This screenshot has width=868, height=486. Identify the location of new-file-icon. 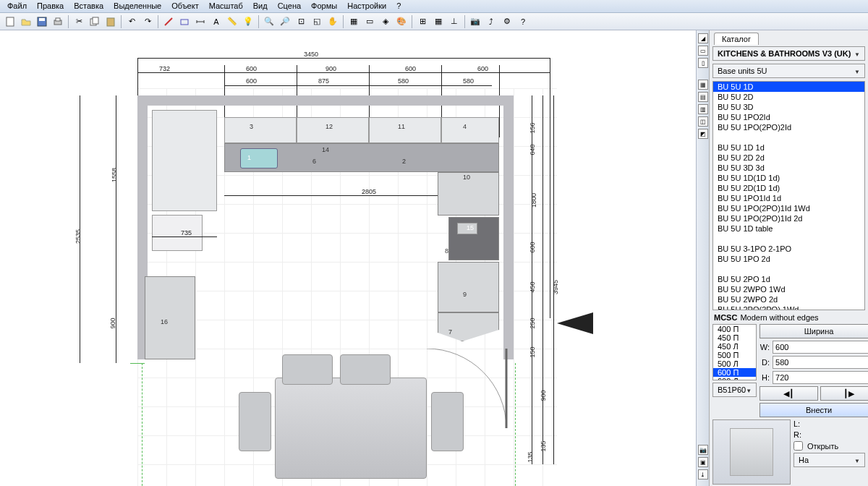
(10, 22).